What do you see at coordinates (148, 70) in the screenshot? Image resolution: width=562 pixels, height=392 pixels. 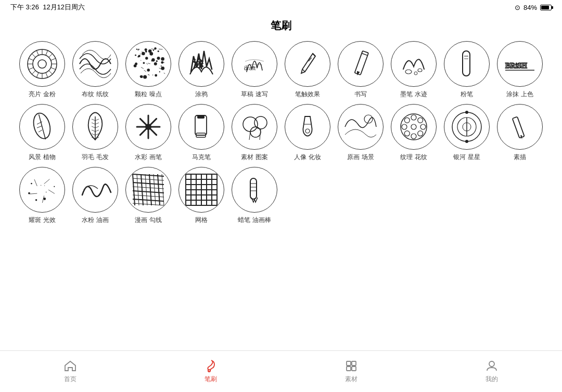 I see `brush-item-3: 颗粒 噪点` at bounding box center [148, 70].